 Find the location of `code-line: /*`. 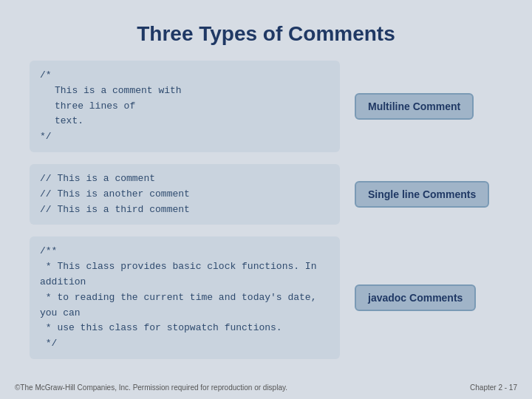

code-line: /* is located at coordinates (185, 75).